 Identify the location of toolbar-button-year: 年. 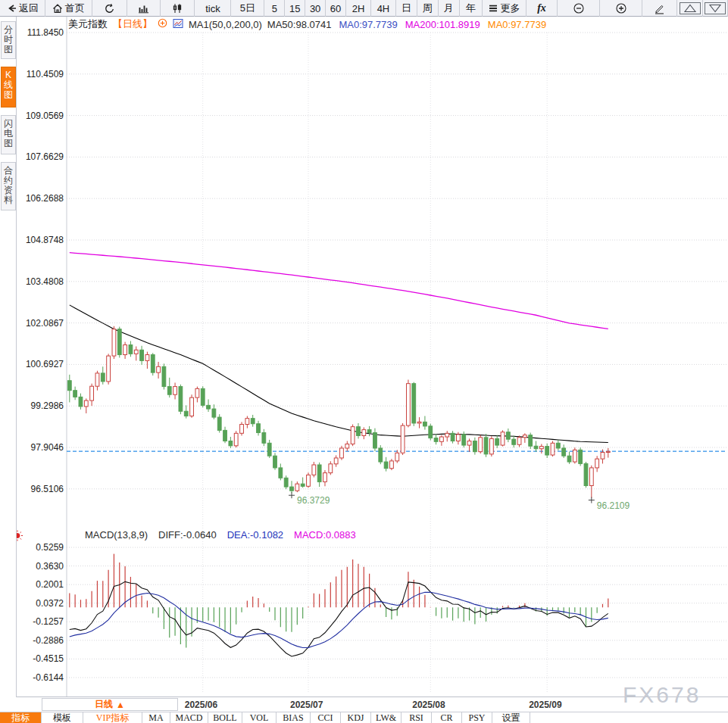
(471, 8).